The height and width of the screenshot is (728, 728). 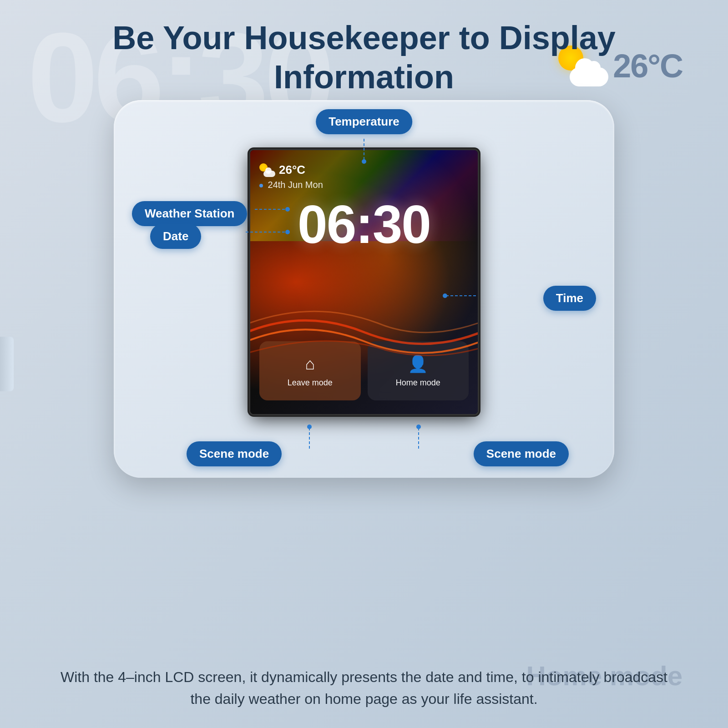 I want to click on scene-mode-right-annotation: Scene mode, so click(x=521, y=454).